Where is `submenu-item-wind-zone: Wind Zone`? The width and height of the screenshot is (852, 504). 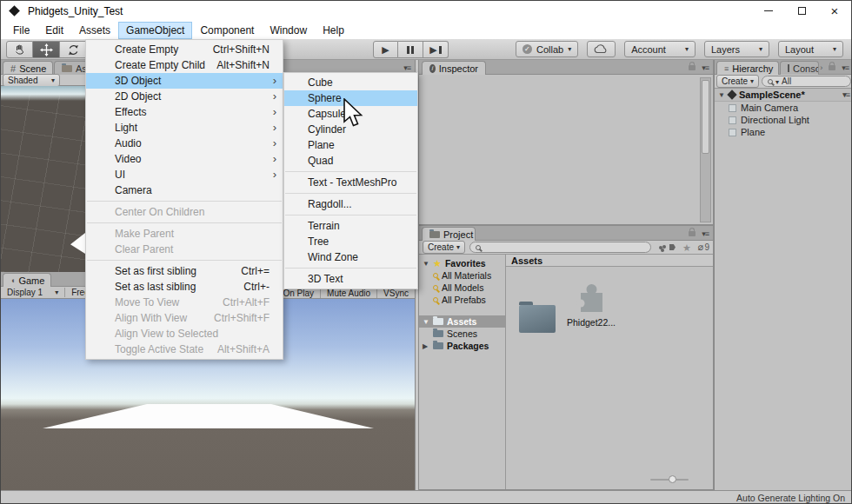 submenu-item-wind-zone: Wind Zone is located at coordinates (351, 257).